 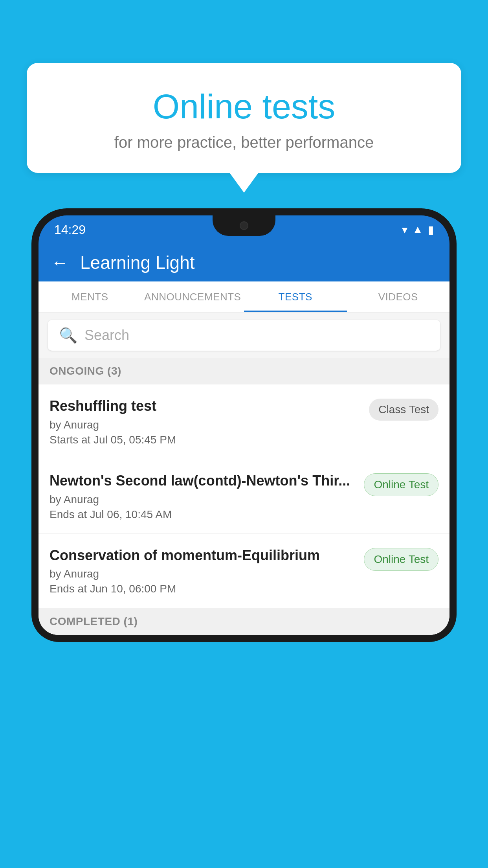 What do you see at coordinates (203, 571) in the screenshot?
I see `test-info: Conservation of momentum-Equilibrium by …` at bounding box center [203, 571].